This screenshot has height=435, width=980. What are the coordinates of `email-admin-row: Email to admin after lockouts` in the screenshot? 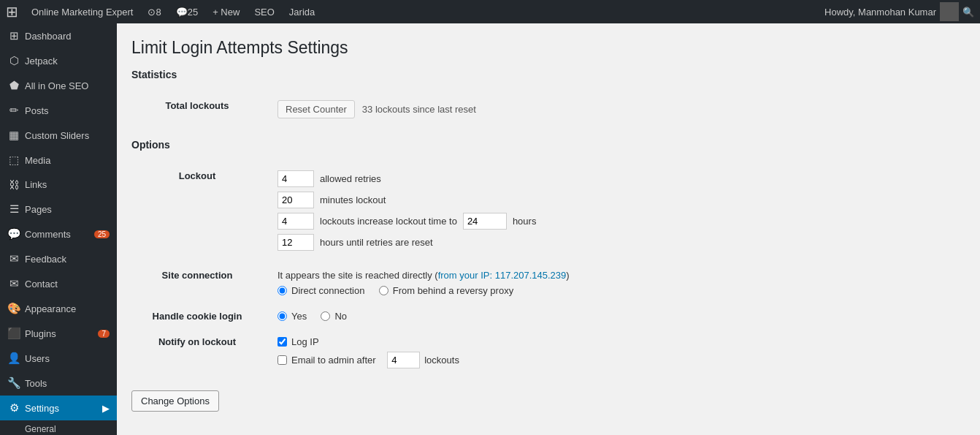 It's located at (621, 360).